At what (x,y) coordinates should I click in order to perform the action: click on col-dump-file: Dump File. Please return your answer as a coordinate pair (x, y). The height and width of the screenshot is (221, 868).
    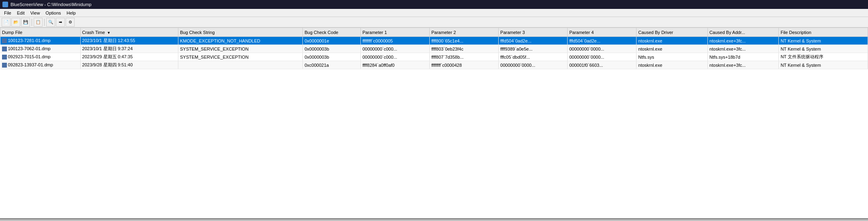
    Looking at the image, I should click on (41, 32).